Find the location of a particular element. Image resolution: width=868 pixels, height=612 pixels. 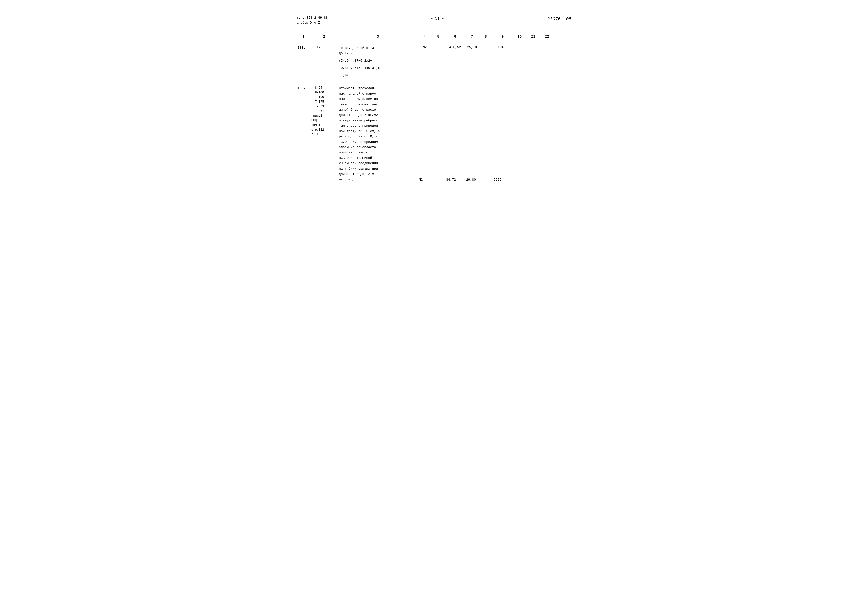

header-left: т.п. 8I3-2-49.88 альбом У ч.I is located at coordinates (312, 20).